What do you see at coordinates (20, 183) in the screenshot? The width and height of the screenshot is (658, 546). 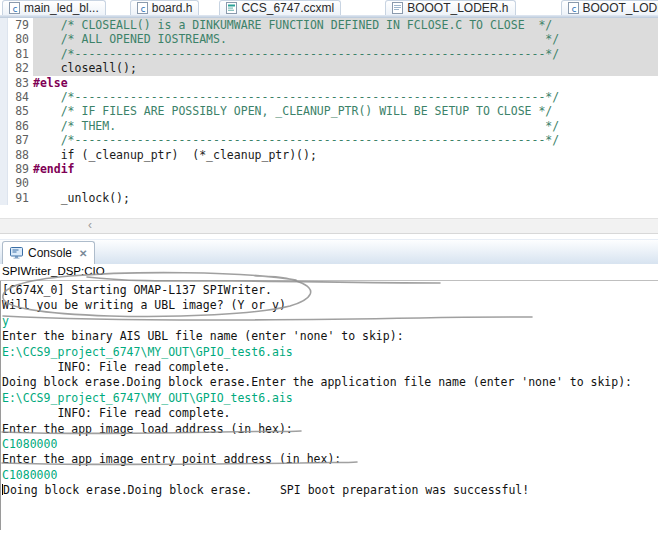 I see `line-number: 90` at bounding box center [20, 183].